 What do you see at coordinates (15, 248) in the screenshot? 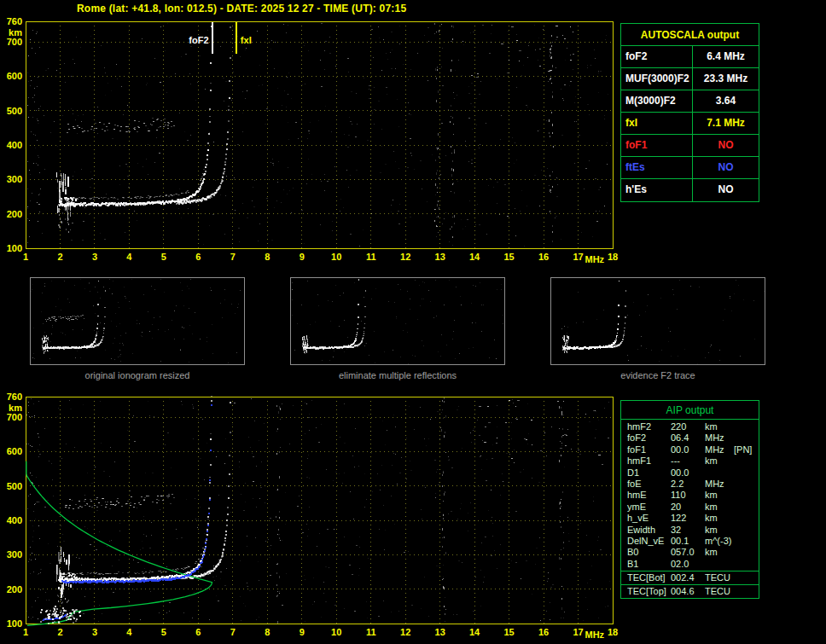
I see `y-axis-tick: 100` at bounding box center [15, 248].